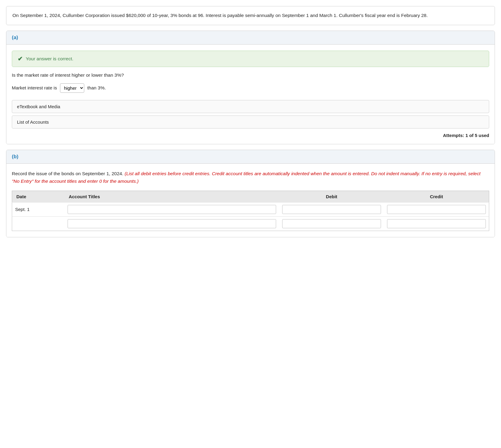 The width and height of the screenshot is (501, 448). What do you see at coordinates (172, 224) in the screenshot?
I see `row2-account-cell` at bounding box center [172, 224].